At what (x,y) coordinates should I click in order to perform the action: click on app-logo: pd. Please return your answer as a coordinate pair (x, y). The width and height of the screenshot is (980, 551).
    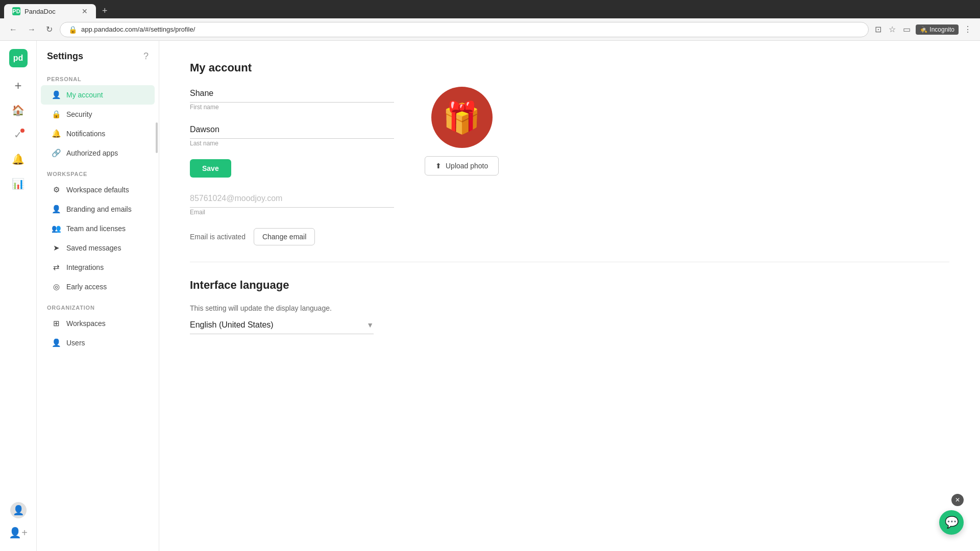
    Looking at the image, I should click on (18, 58).